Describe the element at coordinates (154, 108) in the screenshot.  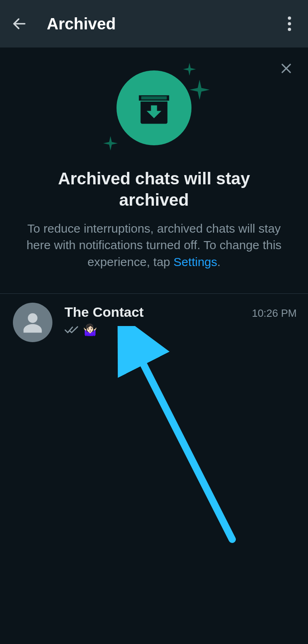
I see `archive-illustration` at that location.